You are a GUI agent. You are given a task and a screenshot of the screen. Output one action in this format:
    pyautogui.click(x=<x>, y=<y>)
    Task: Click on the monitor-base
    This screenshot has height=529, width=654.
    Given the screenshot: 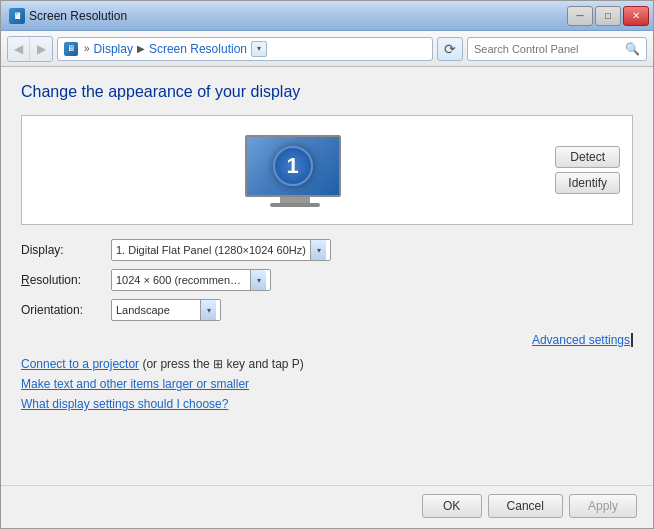 What is the action you would take?
    pyautogui.click(x=295, y=205)
    